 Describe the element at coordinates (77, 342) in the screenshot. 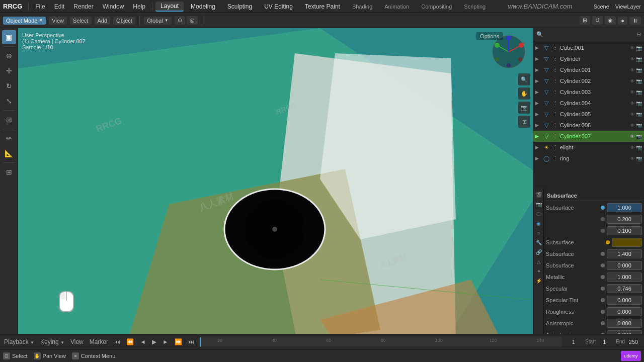

I see `view-menu-tl: View` at that location.